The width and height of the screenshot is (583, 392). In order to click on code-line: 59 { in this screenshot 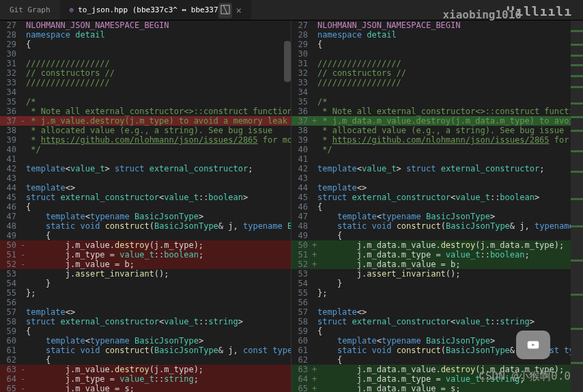, I will do `click(145, 331)`.